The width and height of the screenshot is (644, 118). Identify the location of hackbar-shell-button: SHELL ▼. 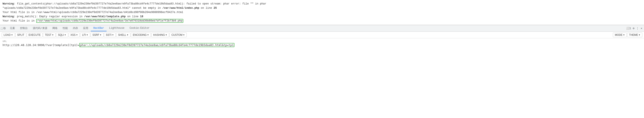
(124, 35).